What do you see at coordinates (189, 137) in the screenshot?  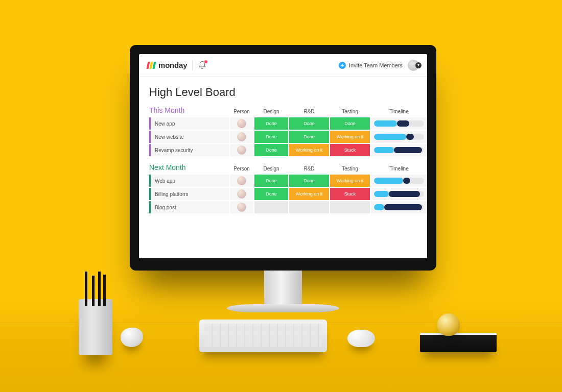 I see `task-name-cell: New website` at bounding box center [189, 137].